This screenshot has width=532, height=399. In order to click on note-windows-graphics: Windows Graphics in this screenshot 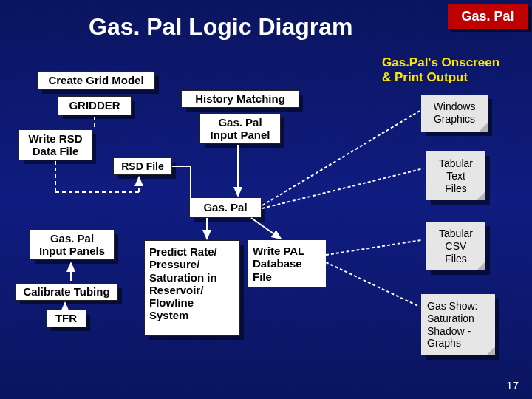, I will do `click(454, 113)`.